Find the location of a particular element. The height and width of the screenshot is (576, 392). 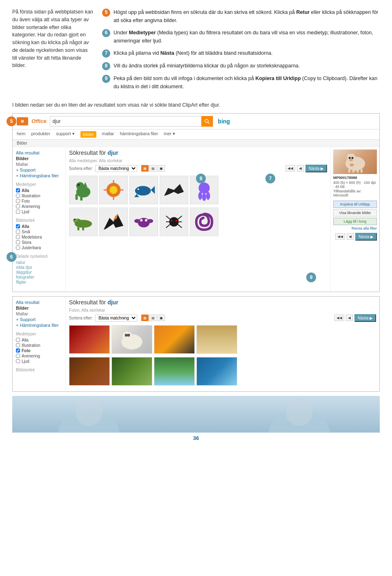

photo-tiger is located at coordinates (174, 339).